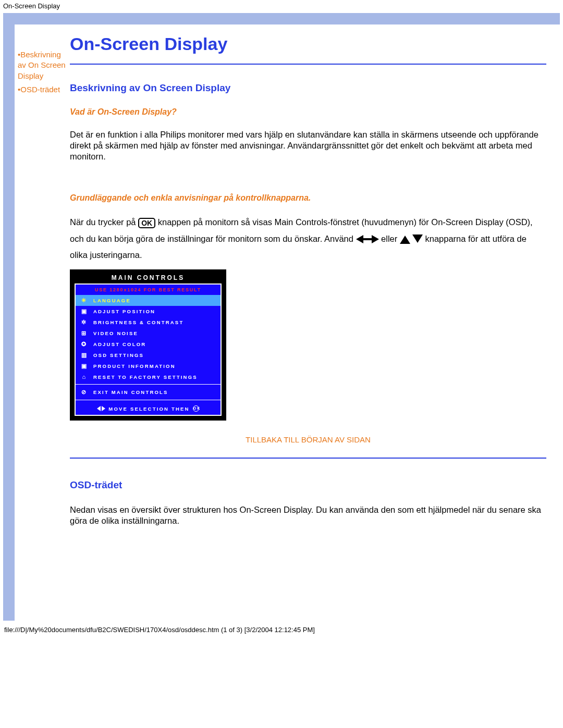 Image resolution: width=563 pixels, height=728 pixels. I want to click on up-down-arrows-icon, so click(411, 239).